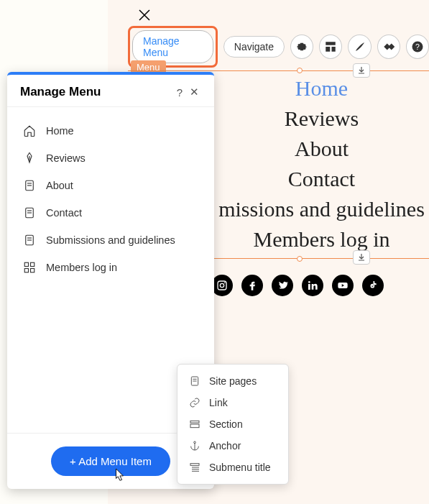  Describe the element at coordinates (64, 213) in the screenshot. I see `menu-item-label: Contact` at that location.